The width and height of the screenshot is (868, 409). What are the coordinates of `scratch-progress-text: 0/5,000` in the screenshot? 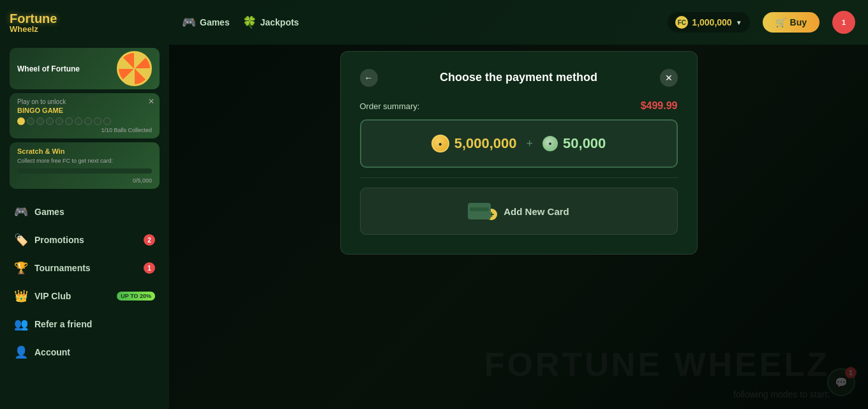 It's located at (84, 181).